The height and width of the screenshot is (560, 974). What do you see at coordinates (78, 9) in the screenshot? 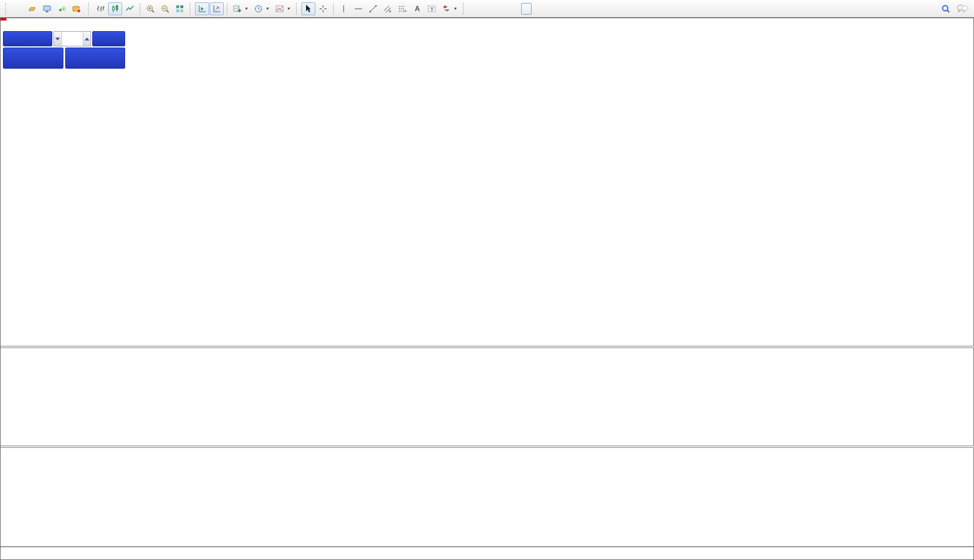
I see `auto-trading-button` at bounding box center [78, 9].